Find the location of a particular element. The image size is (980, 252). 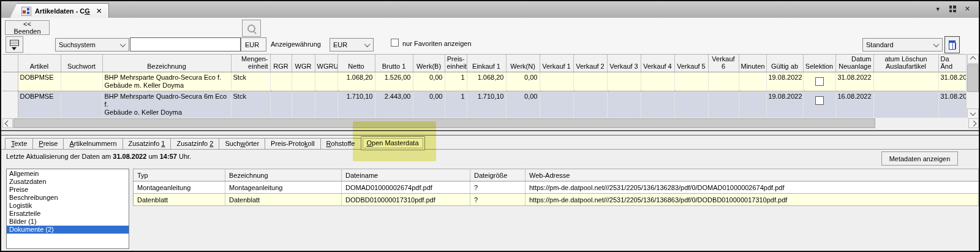

tab-preise: Preise is located at coordinates (48, 143).